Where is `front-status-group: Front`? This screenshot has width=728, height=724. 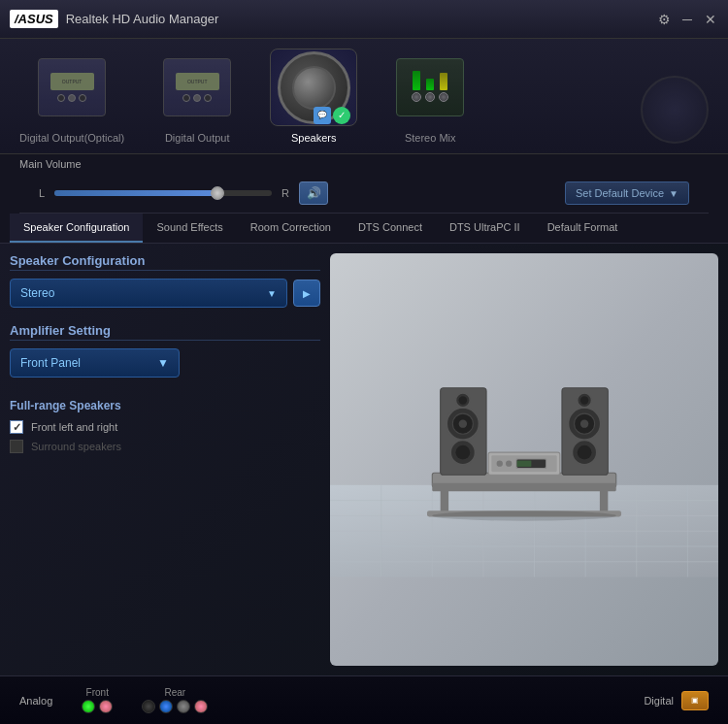 front-status-group: Front is located at coordinates (97, 701).